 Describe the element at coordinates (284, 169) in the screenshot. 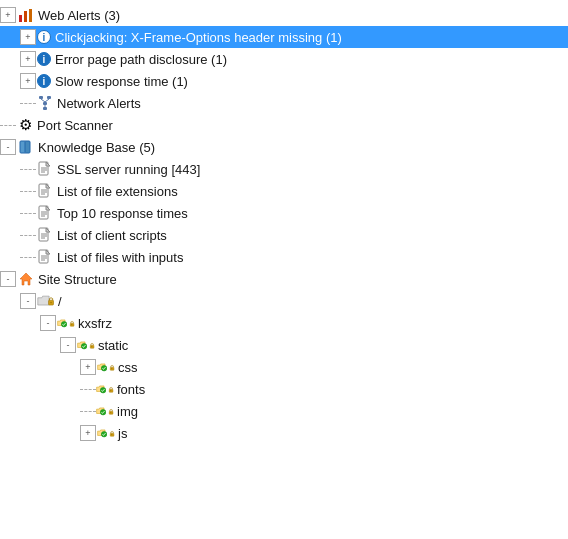

I see `tree-item-ssl-server: SSL server running [443]` at that location.